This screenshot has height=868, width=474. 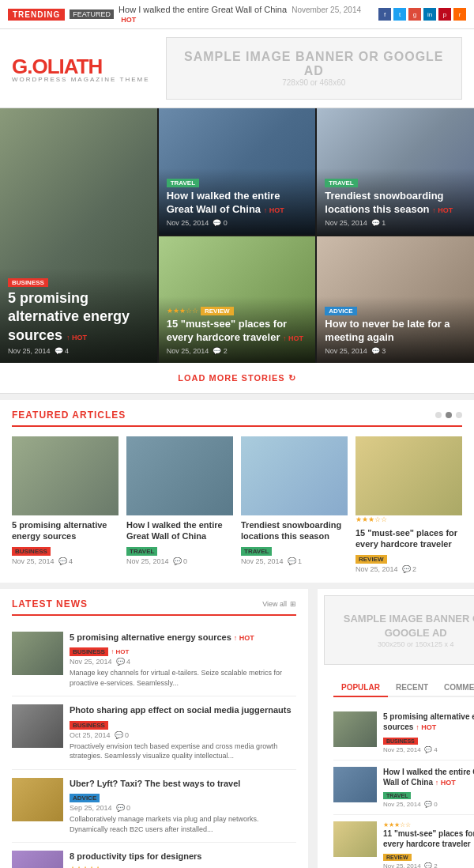 I want to click on hero-title-2: Trendiest snowboarding locations this se…, so click(x=395, y=203).